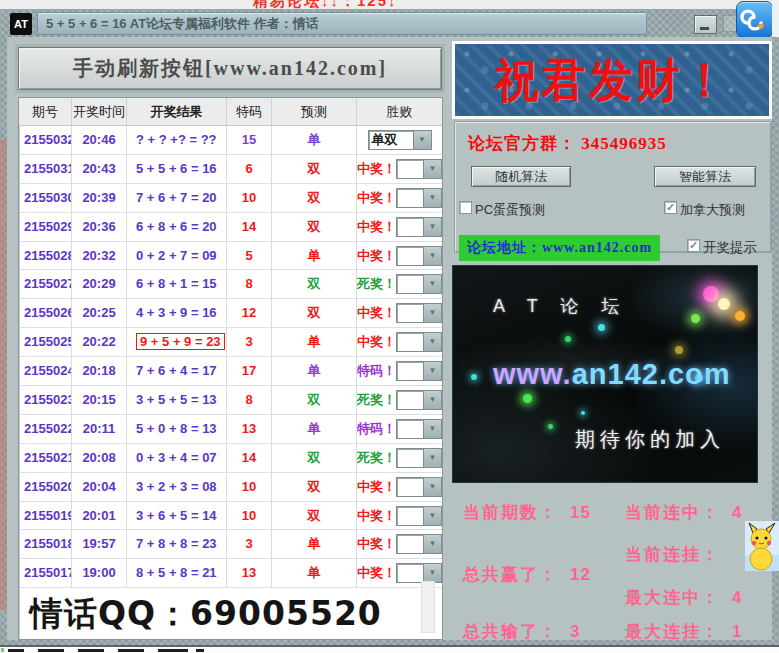 Image resolution: width=779 pixels, height=653 pixels. Describe the element at coordinates (100, 371) in the screenshot. I see `cell-time: 20:18` at that location.